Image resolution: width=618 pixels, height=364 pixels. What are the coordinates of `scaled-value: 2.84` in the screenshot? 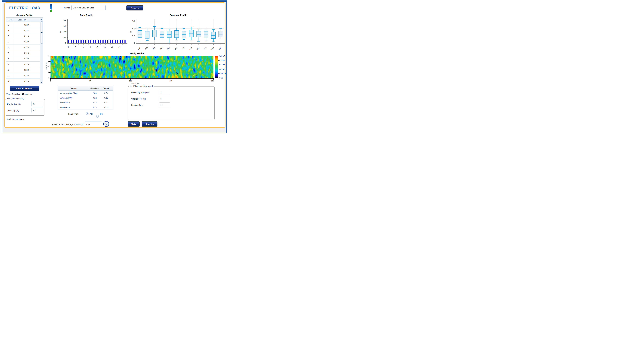 It's located at (106, 93).